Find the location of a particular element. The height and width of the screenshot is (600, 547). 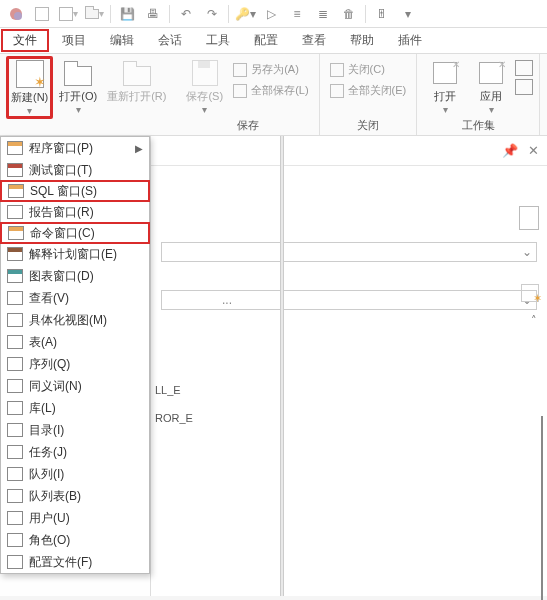

ws-open-button: 打开 ▾ is located at coordinates (445, 86).